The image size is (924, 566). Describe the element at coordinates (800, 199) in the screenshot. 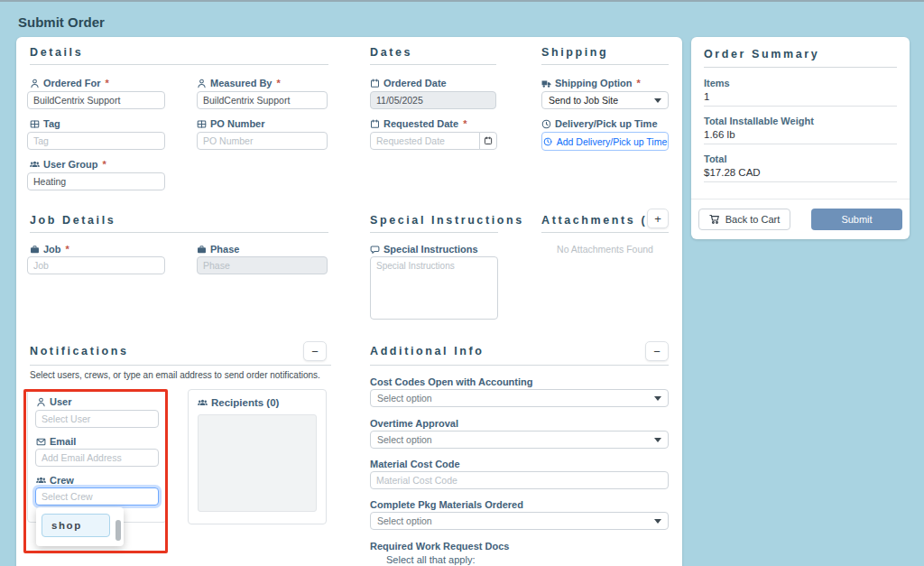

I see `footer-divider` at that location.